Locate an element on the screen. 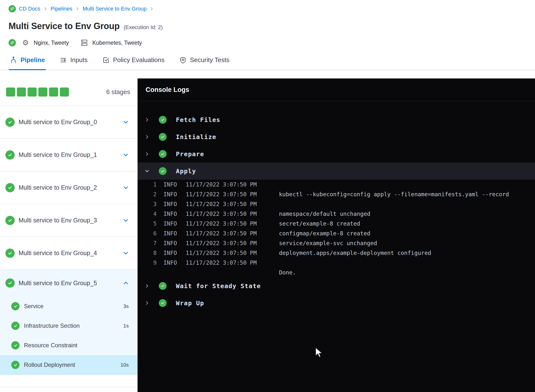 The image size is (535, 392). stage-row-2: Multi service to Env Group_2 is located at coordinates (69, 188).